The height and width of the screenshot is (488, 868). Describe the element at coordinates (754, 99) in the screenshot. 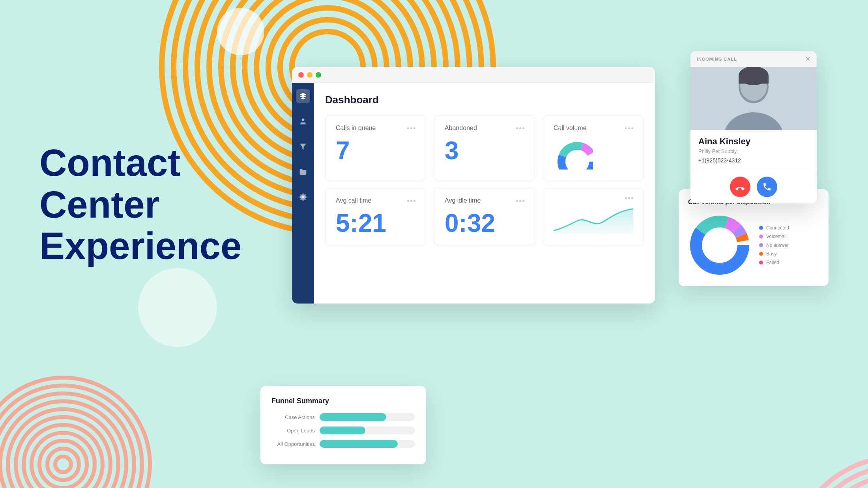

I see `caller-photo-svg` at that location.